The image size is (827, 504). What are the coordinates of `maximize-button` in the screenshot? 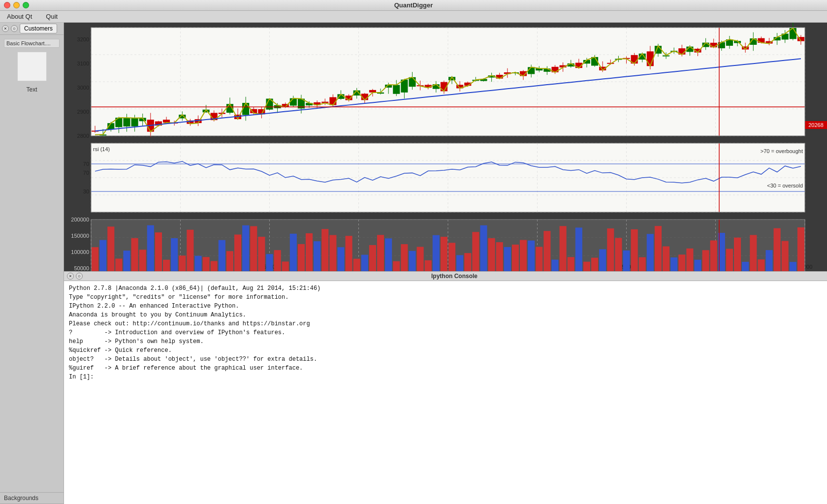 It's located at (26, 5).